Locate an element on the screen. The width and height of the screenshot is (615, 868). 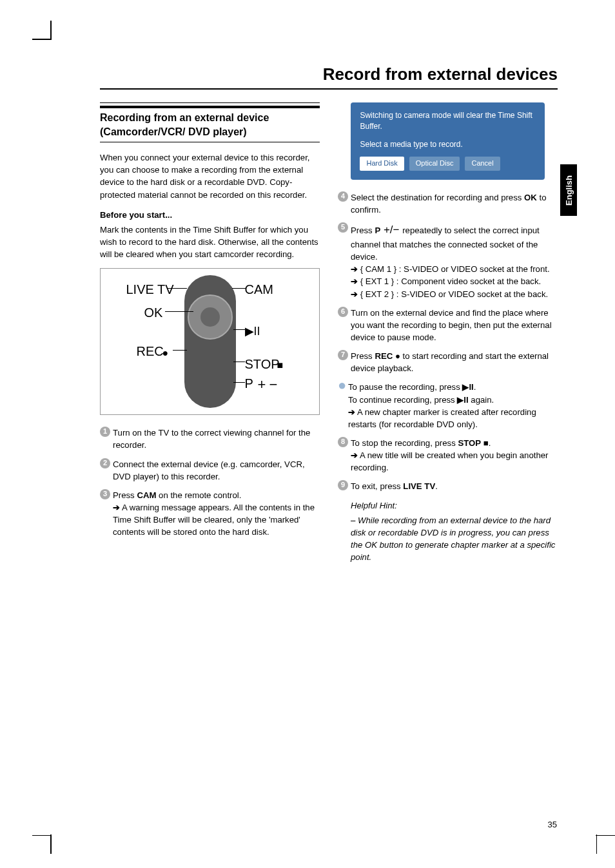
step-8: 8 To stop the recording, press STOP ■. ➔… is located at coordinates (447, 455).